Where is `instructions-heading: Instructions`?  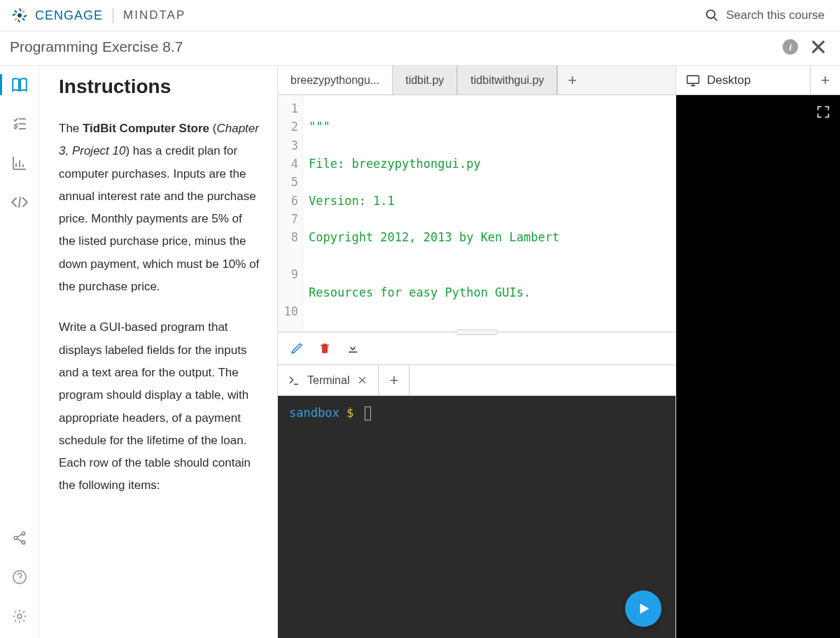
instructions-heading: Instructions is located at coordinates (160, 87).